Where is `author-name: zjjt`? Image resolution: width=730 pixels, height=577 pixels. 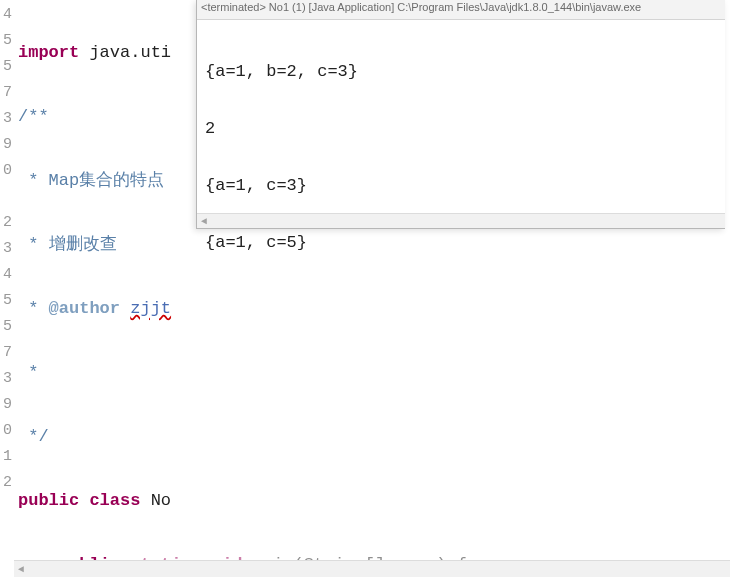 author-name: zjjt is located at coordinates (150, 308).